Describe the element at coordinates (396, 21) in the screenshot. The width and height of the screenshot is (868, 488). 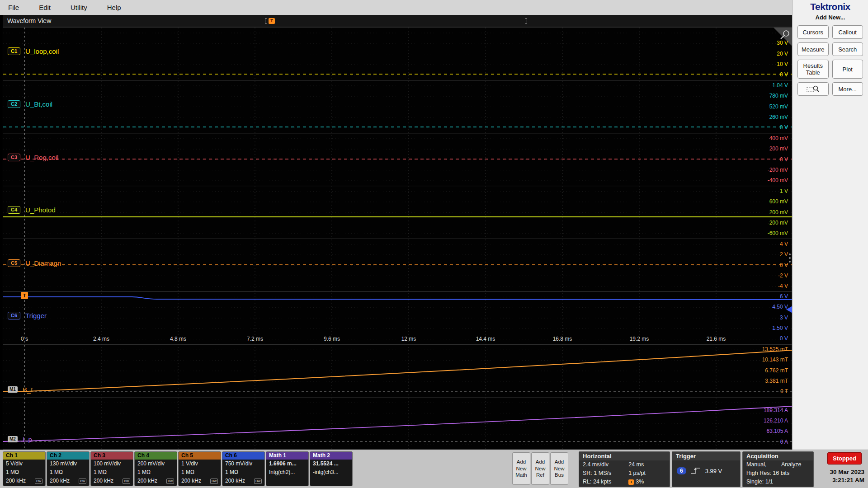
I see `minimap-line` at that location.